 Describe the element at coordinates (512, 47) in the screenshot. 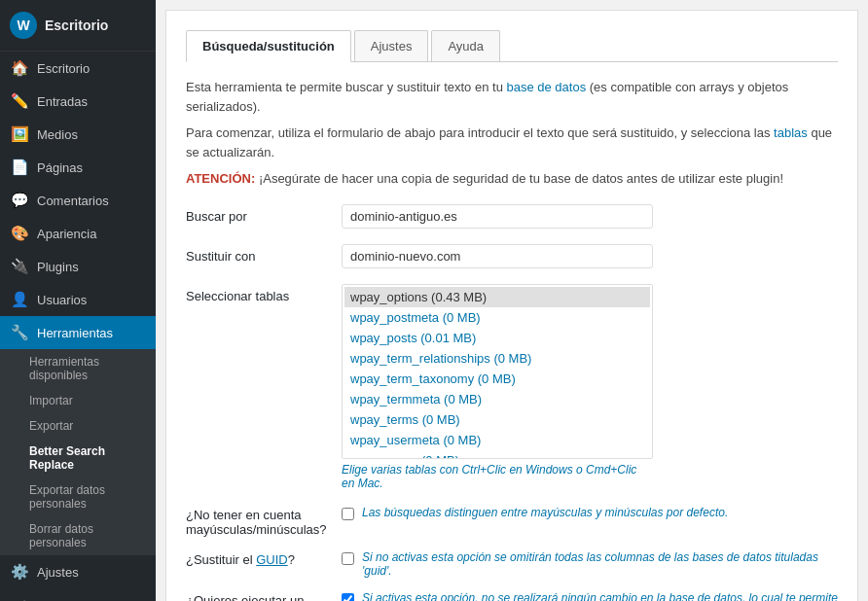

I see `tab-bar: Búsqueda/sustitución Ajustes Ayuda` at that location.